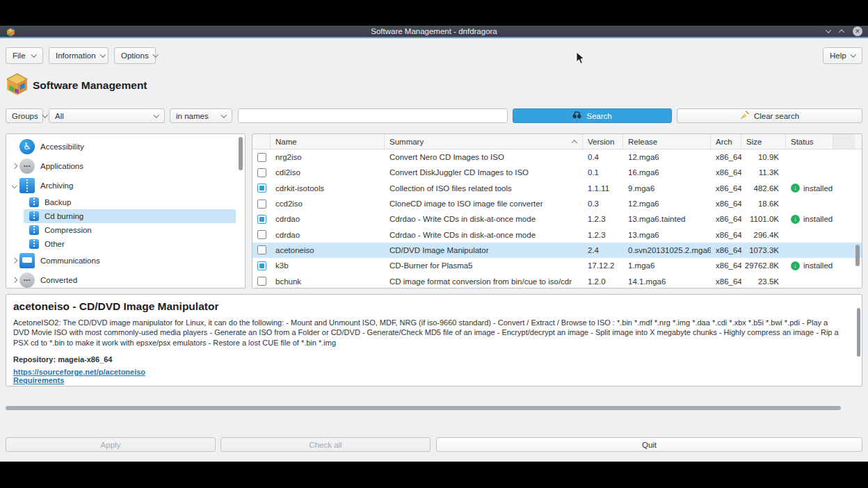  What do you see at coordinates (593, 115) in the screenshot?
I see `search-button: Search` at bounding box center [593, 115].